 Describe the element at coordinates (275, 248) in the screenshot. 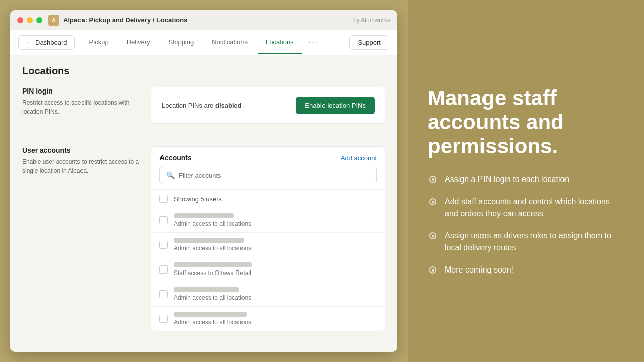

I see `account-role-2: Admin access to all locations` at that location.